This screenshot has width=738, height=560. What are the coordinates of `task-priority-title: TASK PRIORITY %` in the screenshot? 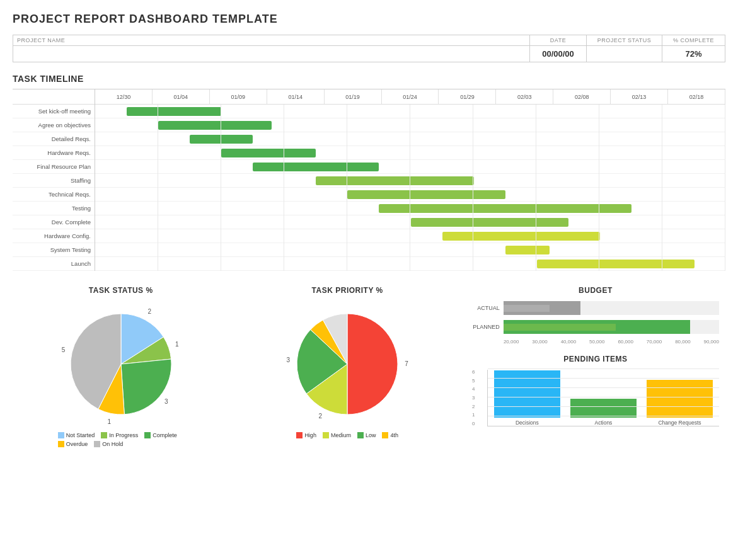 It's located at (347, 290).